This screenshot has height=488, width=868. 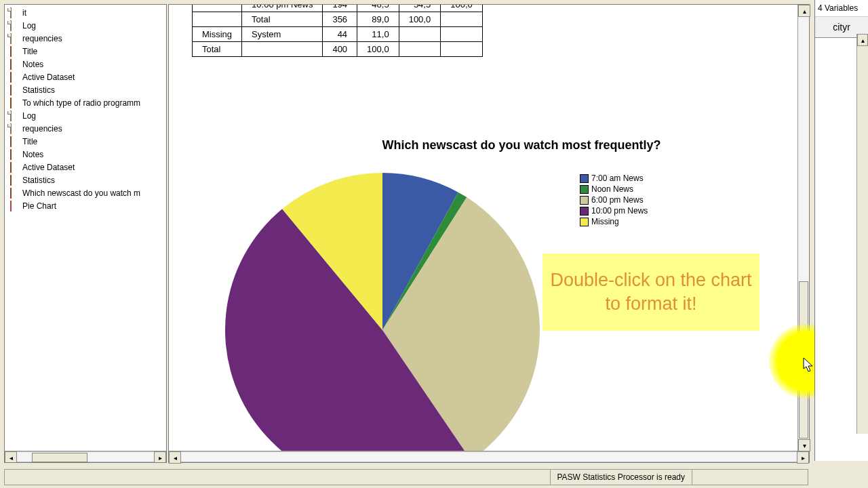 I want to click on outline-item: Pie Chart, so click(x=85, y=206).